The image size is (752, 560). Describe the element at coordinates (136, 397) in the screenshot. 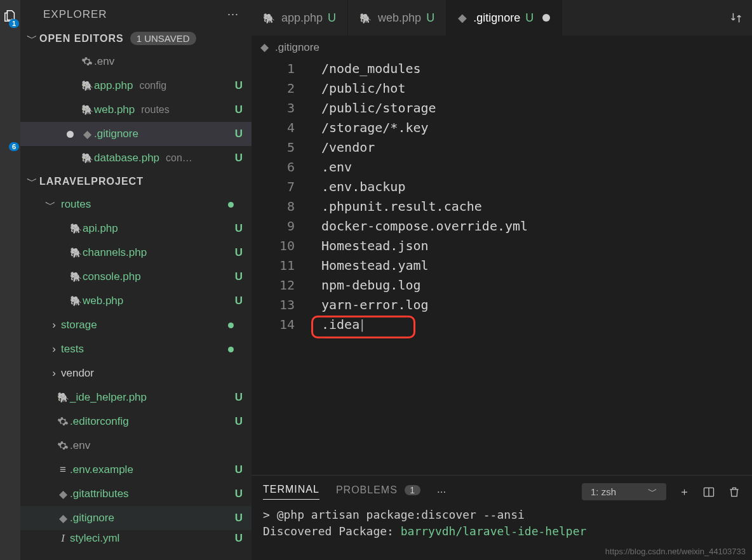

I see `file-item: 🐘 _ide_helper.php U` at that location.